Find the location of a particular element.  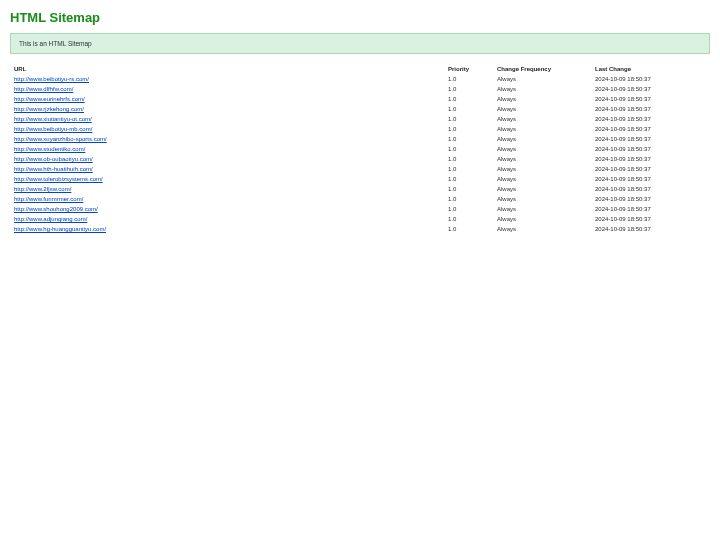

cell-url: http://www.eurinehrfs.com/ is located at coordinates (227, 99).